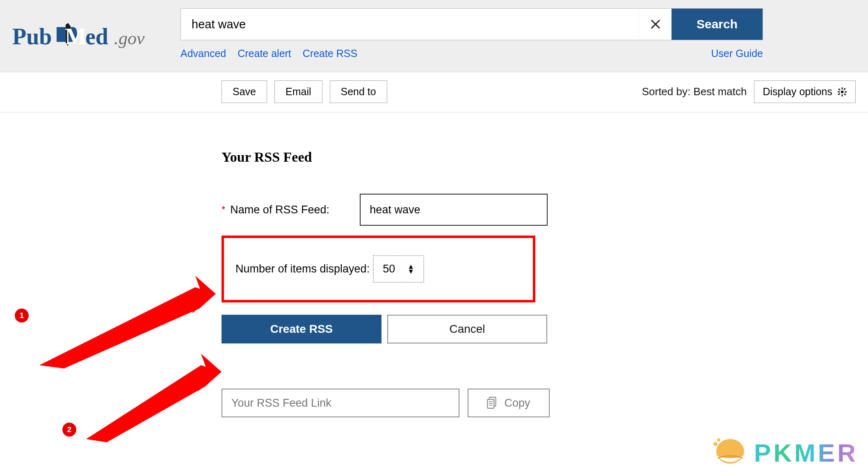  What do you see at coordinates (130, 39) in the screenshot?
I see `svg-text: .gov` at bounding box center [130, 39].